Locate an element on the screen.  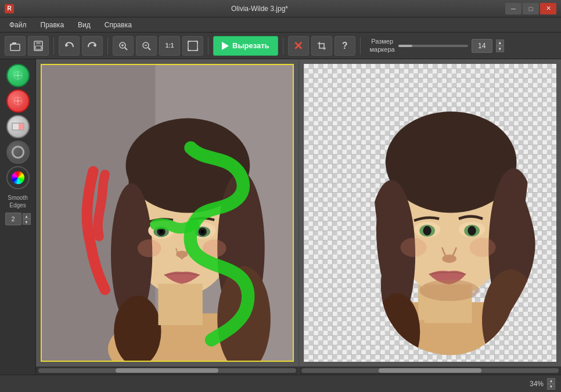
zoom-decrement: ▼ is located at coordinates (551, 387).